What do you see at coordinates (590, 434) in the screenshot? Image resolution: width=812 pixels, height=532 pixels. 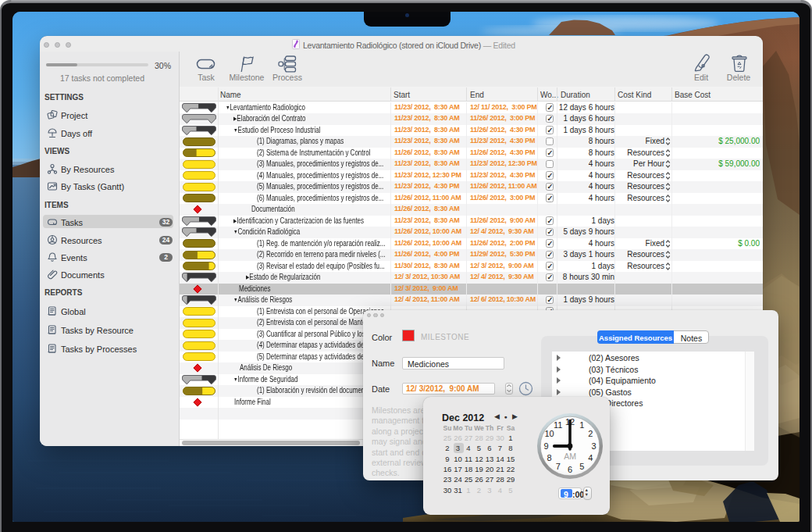 I see `svg-text: 2` at bounding box center [590, 434].